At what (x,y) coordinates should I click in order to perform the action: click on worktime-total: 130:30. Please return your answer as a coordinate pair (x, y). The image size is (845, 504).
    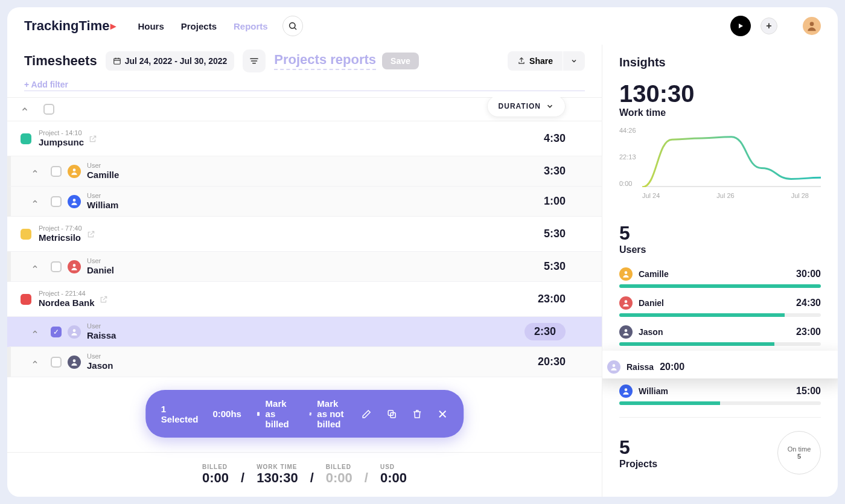
    Looking at the image, I should click on (720, 94).